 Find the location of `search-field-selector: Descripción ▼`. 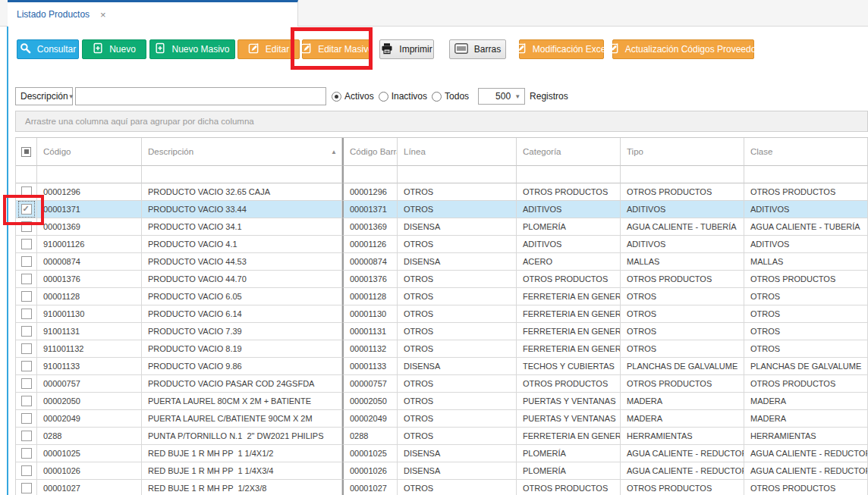

search-field-selector: Descripción ▼ is located at coordinates (44, 96).